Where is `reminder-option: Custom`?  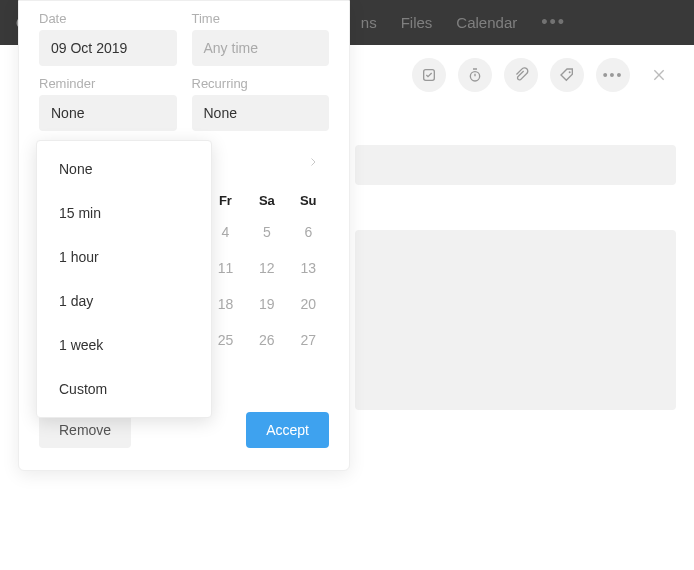 reminder-option: Custom is located at coordinates (124, 389).